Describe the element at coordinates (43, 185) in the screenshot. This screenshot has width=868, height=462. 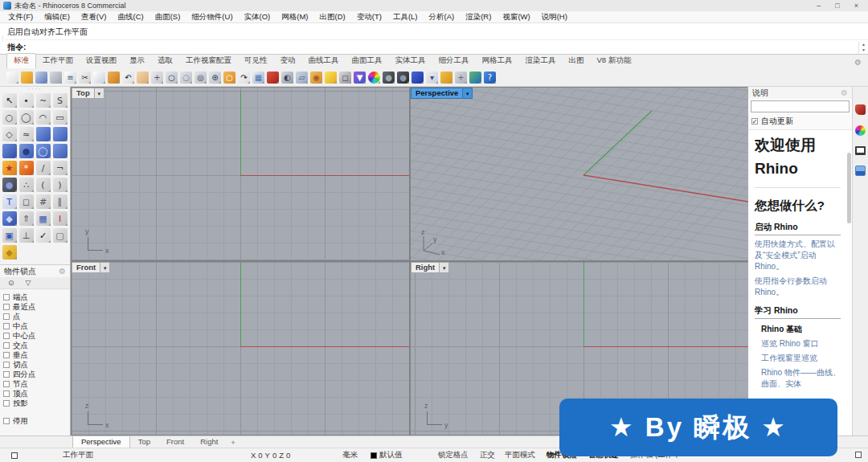
I see `fillet-icon: (` at that location.